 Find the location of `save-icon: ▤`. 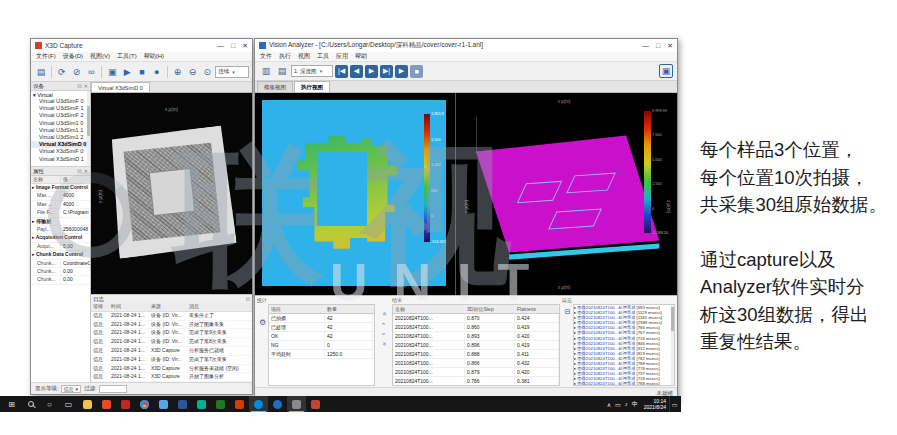

save-icon: ▤ is located at coordinates (282, 71).